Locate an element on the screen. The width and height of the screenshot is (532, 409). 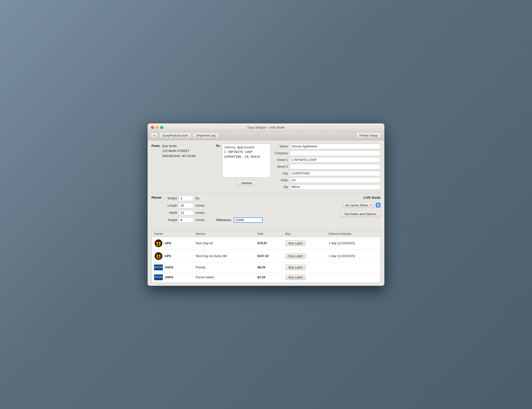
rates-table: Carrier Service Rate Buy Delivery Estima… is located at coordinates (266, 257).